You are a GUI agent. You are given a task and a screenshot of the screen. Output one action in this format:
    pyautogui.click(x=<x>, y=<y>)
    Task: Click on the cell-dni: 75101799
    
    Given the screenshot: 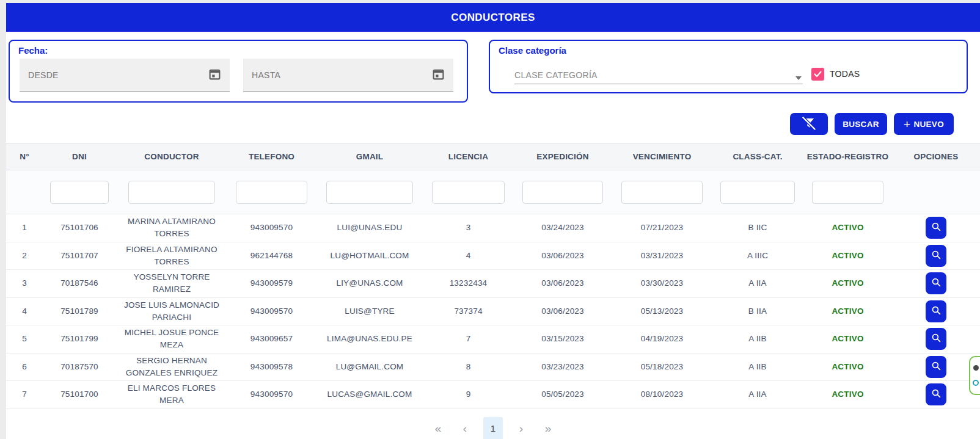 What is the action you would take?
    pyautogui.click(x=79, y=339)
    